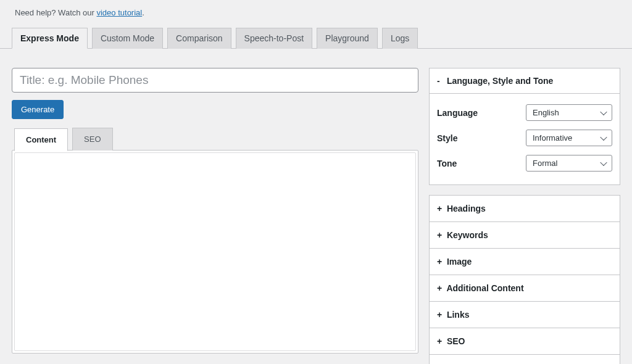 The height and width of the screenshot is (364, 632). Describe the element at coordinates (525, 342) in the screenshot. I see `panel-head-seo: + SEO` at that location.